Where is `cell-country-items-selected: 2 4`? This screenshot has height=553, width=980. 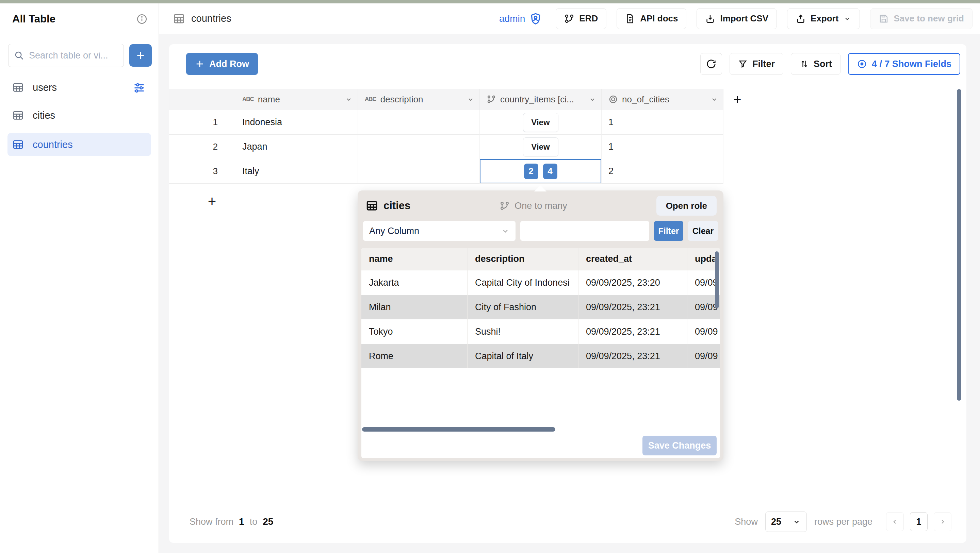
cell-country-items-selected: 2 4 is located at coordinates (541, 171).